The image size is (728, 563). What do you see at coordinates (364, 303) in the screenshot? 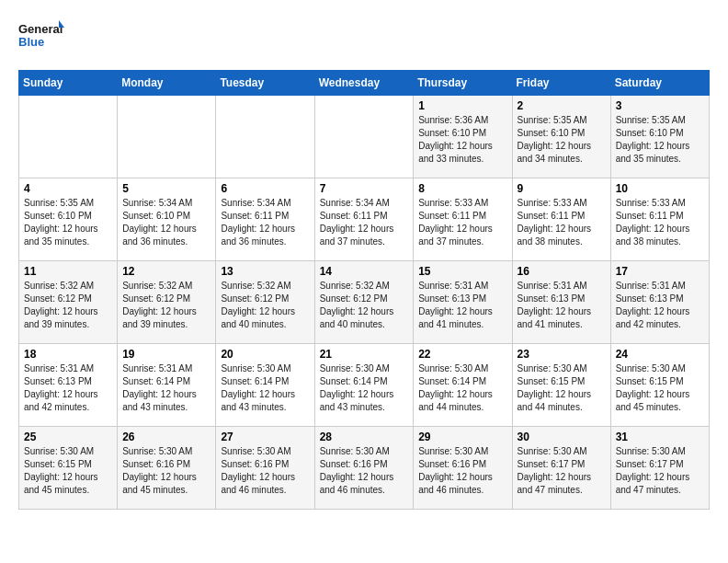
I see `calendar-cell: 14Sunrise: 5:32 AM Sunset: 6:12 PM Dayli…` at bounding box center [364, 303].